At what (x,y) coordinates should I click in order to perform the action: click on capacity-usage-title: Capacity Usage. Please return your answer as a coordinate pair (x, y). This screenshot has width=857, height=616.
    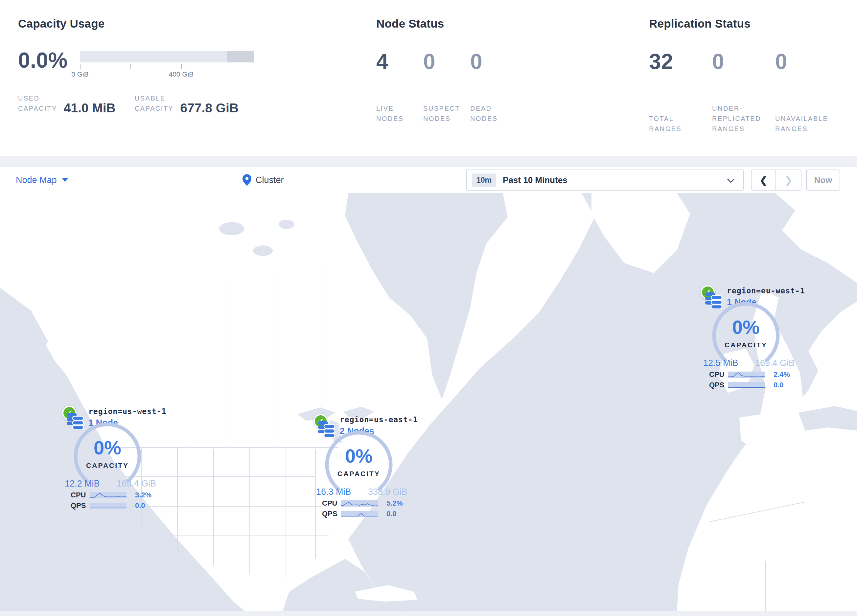
    Looking at the image, I should click on (136, 23).